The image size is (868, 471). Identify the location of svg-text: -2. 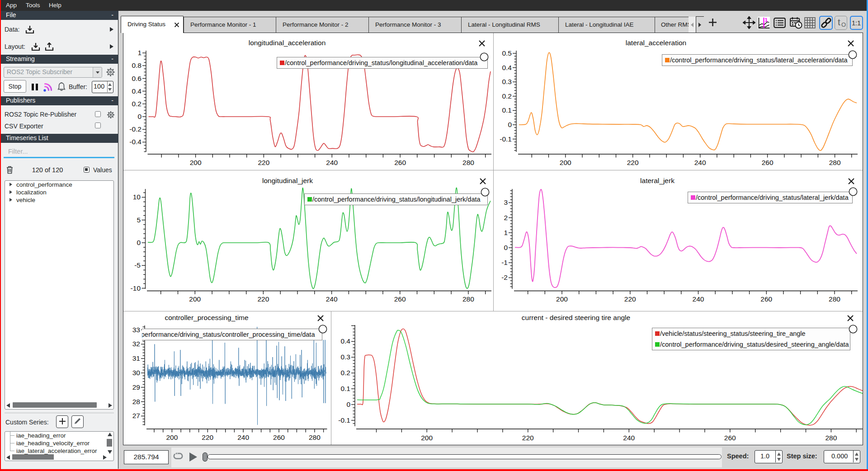
(505, 278).